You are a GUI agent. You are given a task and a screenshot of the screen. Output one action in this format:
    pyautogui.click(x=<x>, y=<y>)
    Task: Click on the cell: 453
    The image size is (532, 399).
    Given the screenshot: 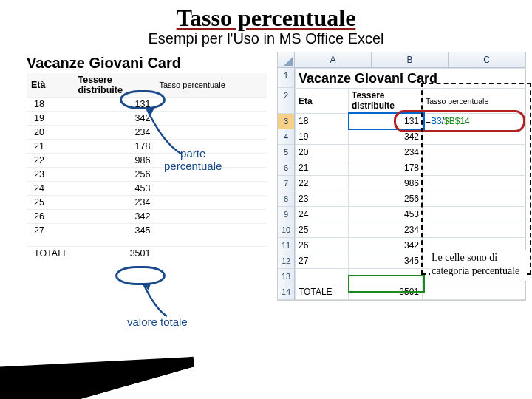 What is the action you would take?
    pyautogui.click(x=386, y=214)
    